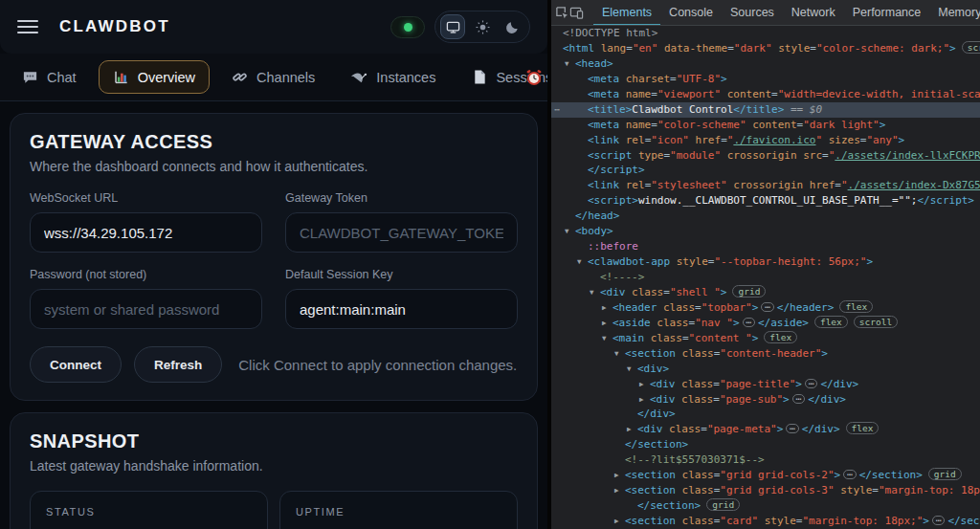 Image resolution: width=980 pixels, height=529 pixels. I want to click on connect-button: Connect, so click(76, 364).